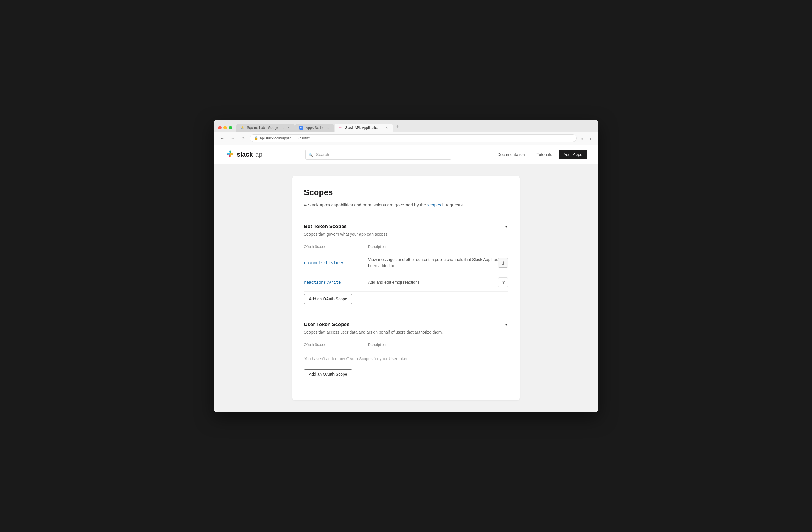  I want to click on slack-api-text: api, so click(259, 155).